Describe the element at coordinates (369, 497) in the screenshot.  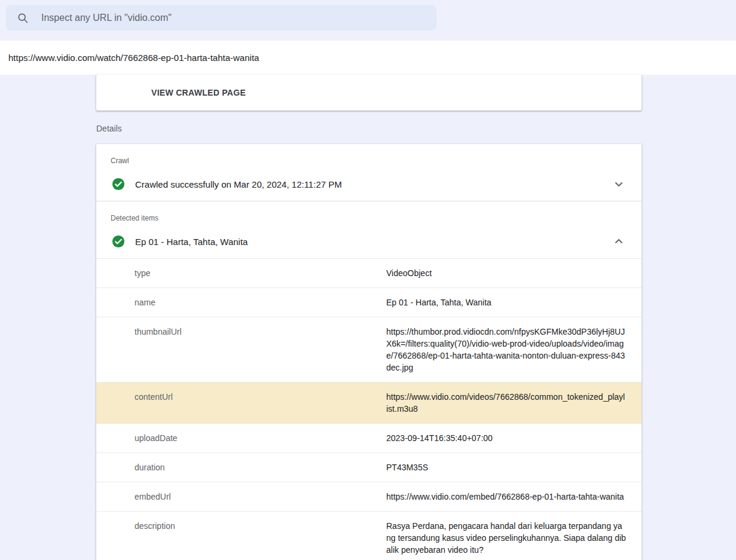
I see `table-row: embedUrl https://www.vidio.com/embed/766…` at that location.